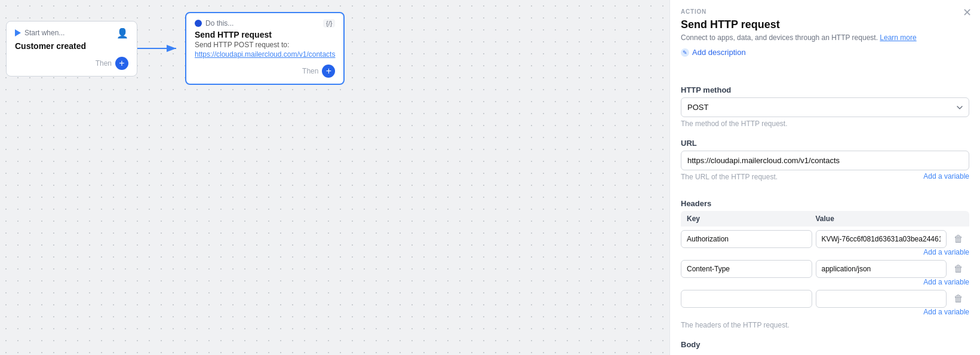 This screenshot has width=980, height=355. Describe the element at coordinates (72, 49) in the screenshot. I see `trigger-node: Start when... 👤 Customer created Then +` at that location.